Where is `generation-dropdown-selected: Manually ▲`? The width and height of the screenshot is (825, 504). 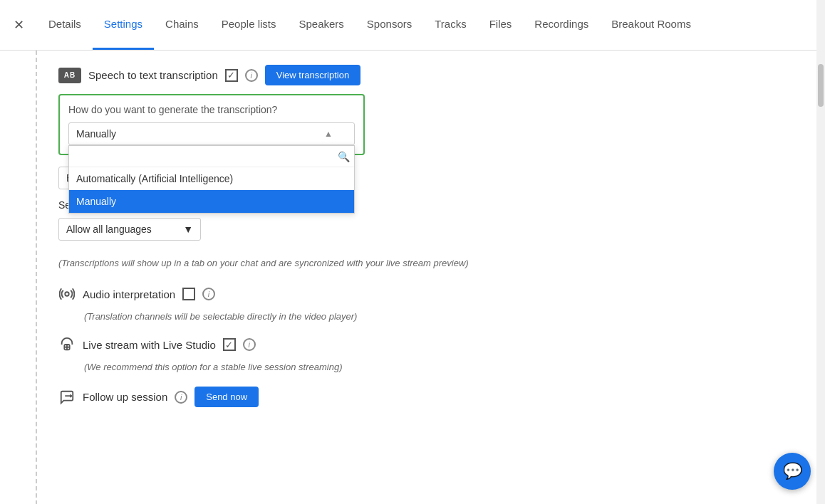
generation-dropdown-selected: Manually ▲ is located at coordinates (212, 134).